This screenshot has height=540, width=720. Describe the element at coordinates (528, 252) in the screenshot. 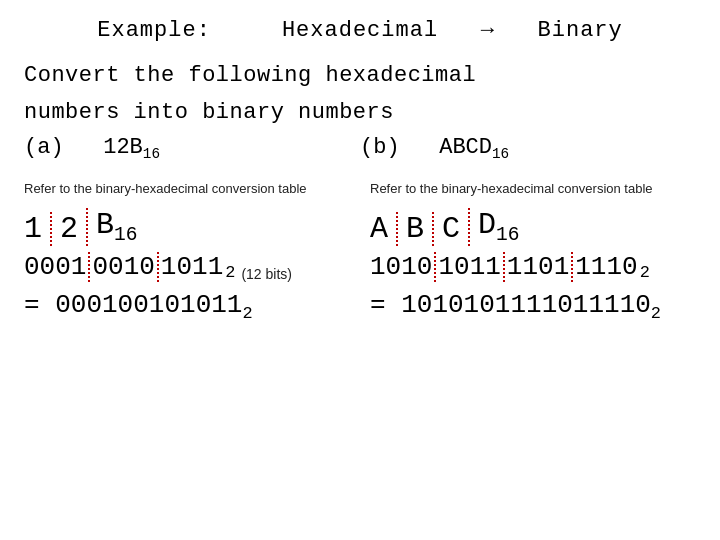

I see `right-column: Refer to the binary-hexadecimal conversi…` at that location.